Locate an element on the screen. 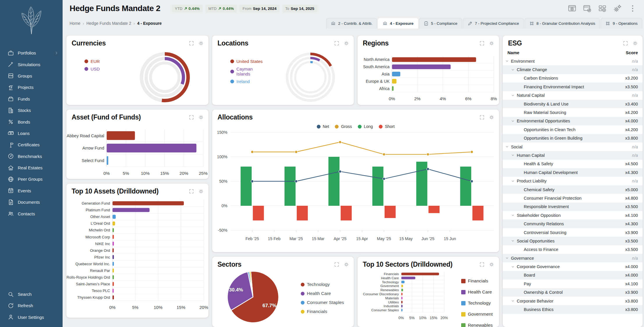 This screenshot has width=644, height=327. sidebar-item-projects: Projects is located at coordinates (31, 87).